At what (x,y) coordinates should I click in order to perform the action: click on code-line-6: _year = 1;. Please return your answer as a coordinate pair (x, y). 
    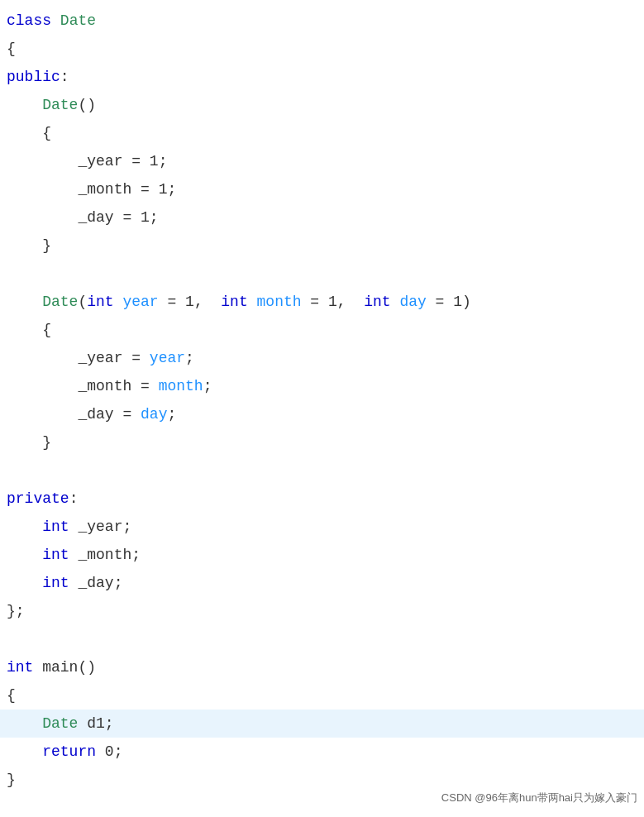
    Looking at the image, I should click on (322, 161).